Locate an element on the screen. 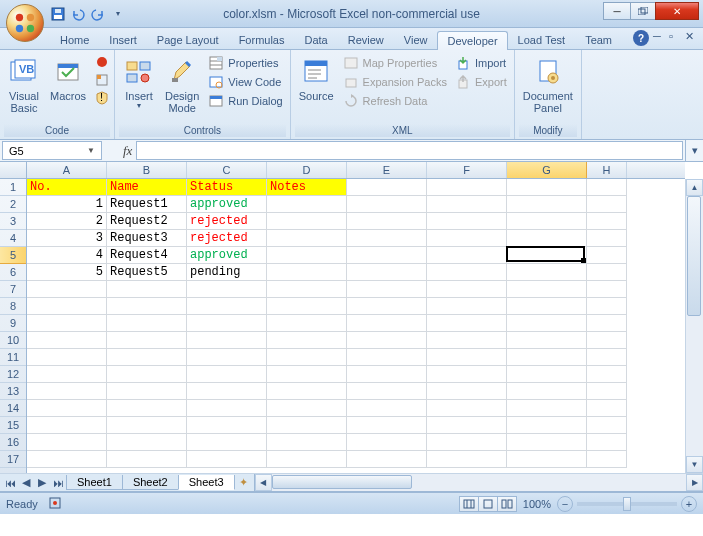 The image size is (703, 536). cell-B16 is located at coordinates (147, 442).